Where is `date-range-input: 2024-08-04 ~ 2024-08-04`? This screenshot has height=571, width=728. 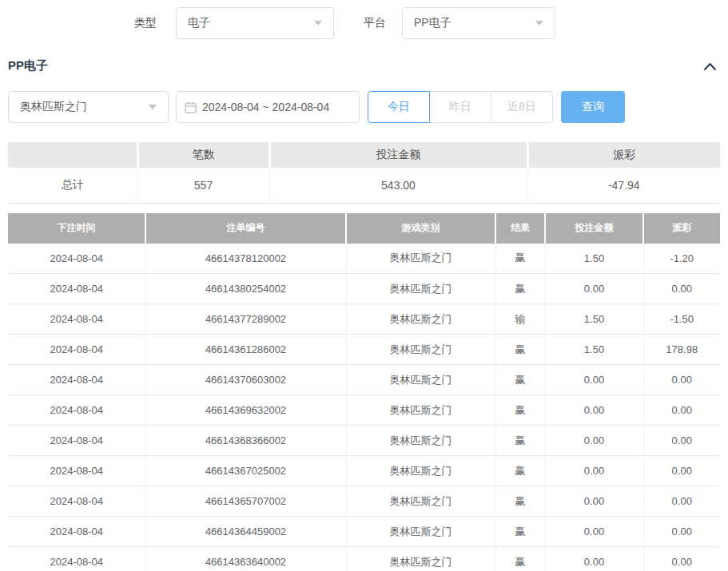
date-range-input: 2024-08-04 ~ 2024-08-04 is located at coordinates (268, 107).